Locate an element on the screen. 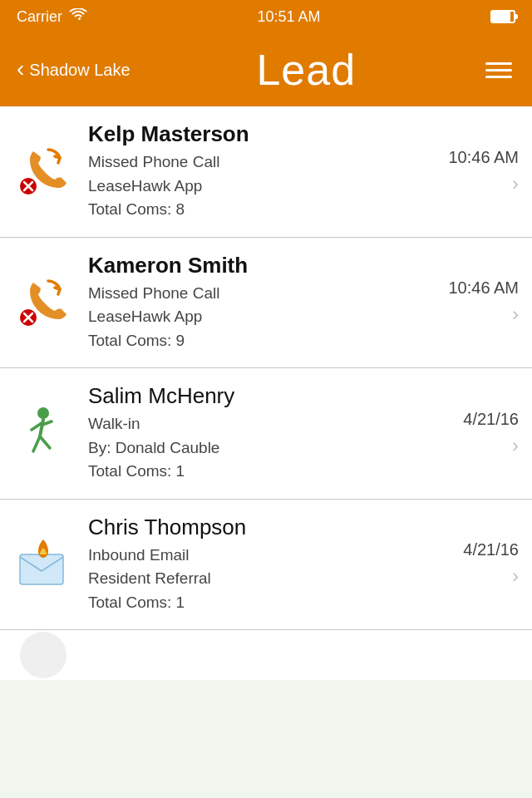  lead-detail: Walk-inBy: Donald CaubleTotal Coms: 1 is located at coordinates (271, 448).